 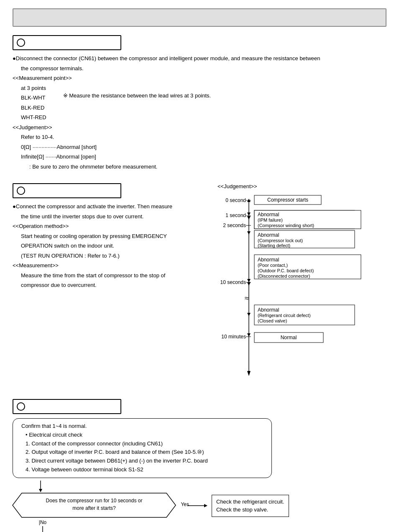 I want to click on svg-text: (Starting defect), so click(x=274, y=246).